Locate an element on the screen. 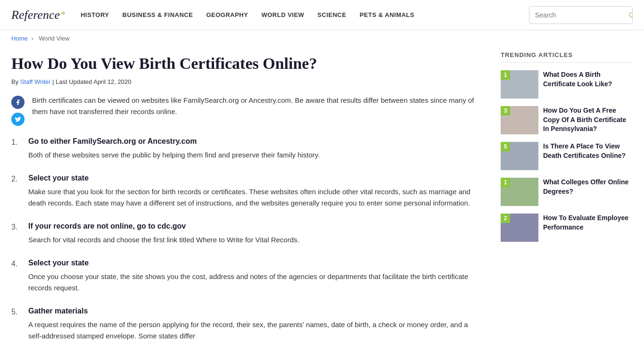 This screenshot has width=644, height=362. trending-heading: TRENDING ARTICLES is located at coordinates (567, 57).